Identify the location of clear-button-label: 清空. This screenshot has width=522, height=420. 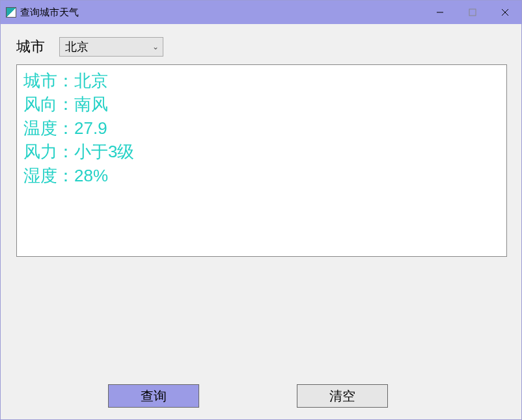
(342, 397).